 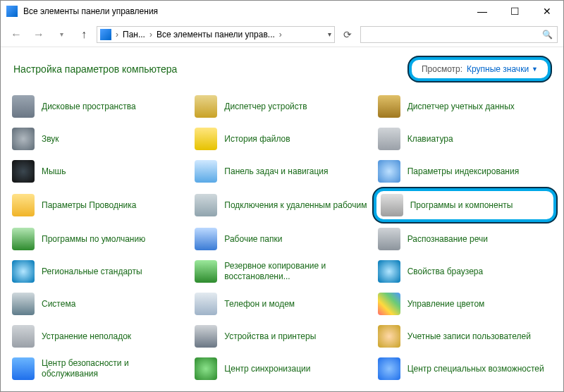 What do you see at coordinates (99, 271) in the screenshot?
I see `control-panel-item-region: Региональные стандарты` at bounding box center [99, 271].